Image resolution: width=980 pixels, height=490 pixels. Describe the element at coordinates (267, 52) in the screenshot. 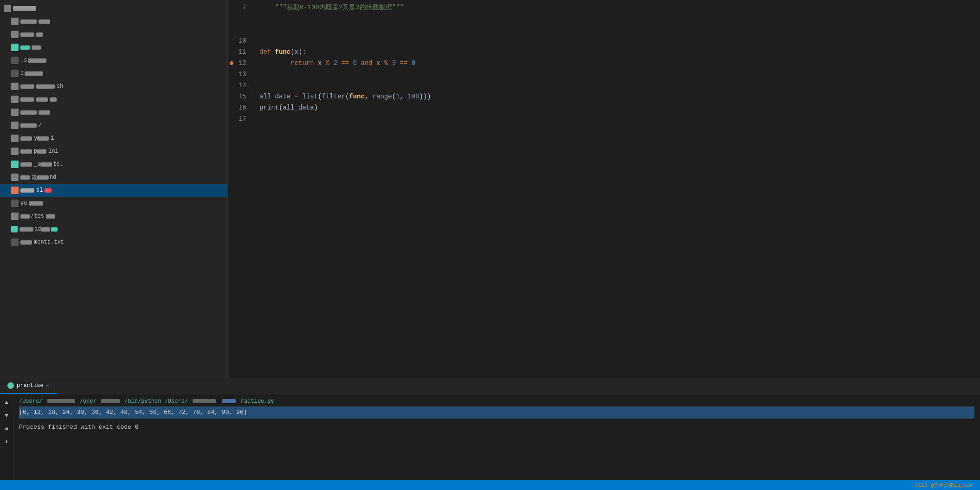

I see `keyword-def: def` at that location.